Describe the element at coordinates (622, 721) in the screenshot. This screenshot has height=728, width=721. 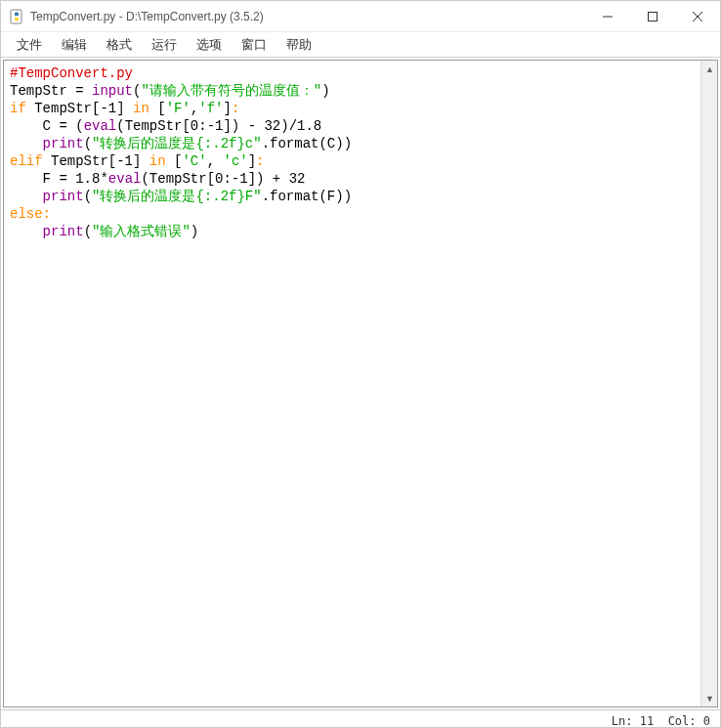
I see `line-label: Ln:` at that location.